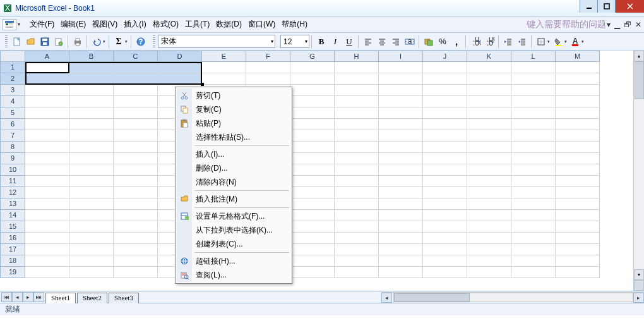  What do you see at coordinates (558, 42) in the screenshot?
I see `fill-color-icon` at bounding box center [558, 42].